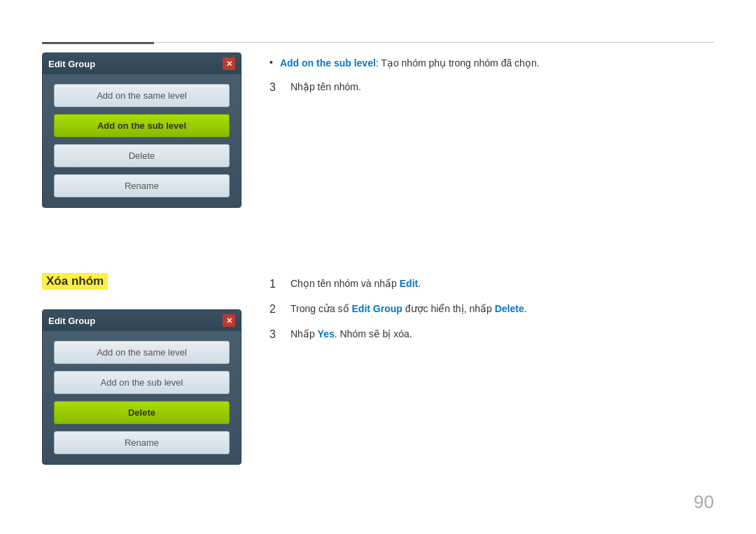  I want to click on delete-link: Delete, so click(510, 309).